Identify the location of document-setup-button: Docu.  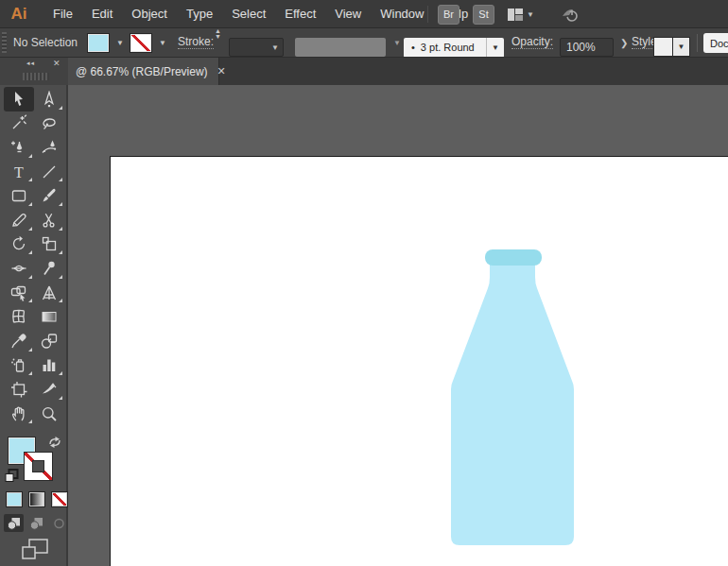
(716, 43).